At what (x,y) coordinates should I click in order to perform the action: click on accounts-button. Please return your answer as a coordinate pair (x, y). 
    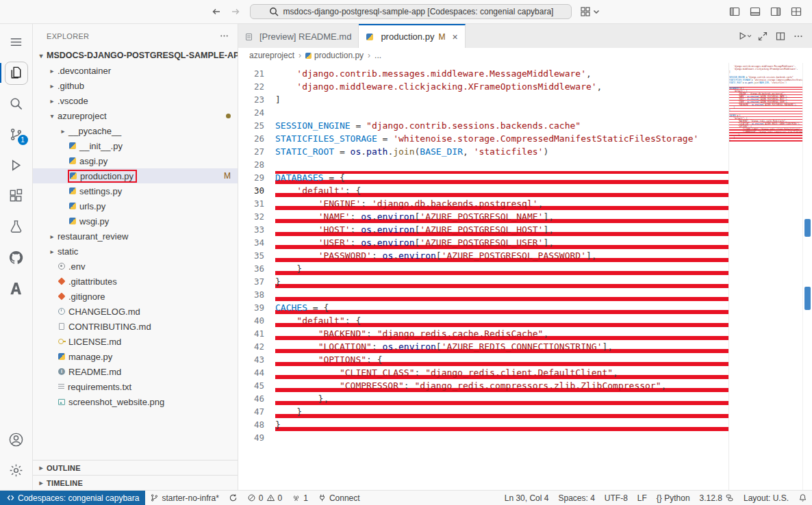
    Looking at the image, I should click on (16, 439).